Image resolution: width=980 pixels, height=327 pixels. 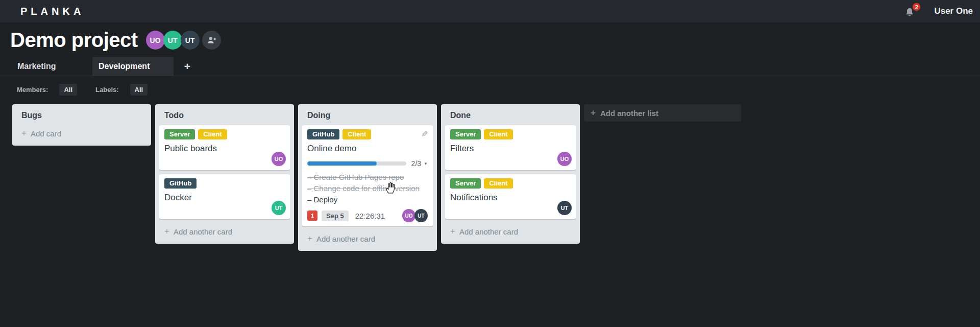 I want to click on notifications-button: 2, so click(x=911, y=11).